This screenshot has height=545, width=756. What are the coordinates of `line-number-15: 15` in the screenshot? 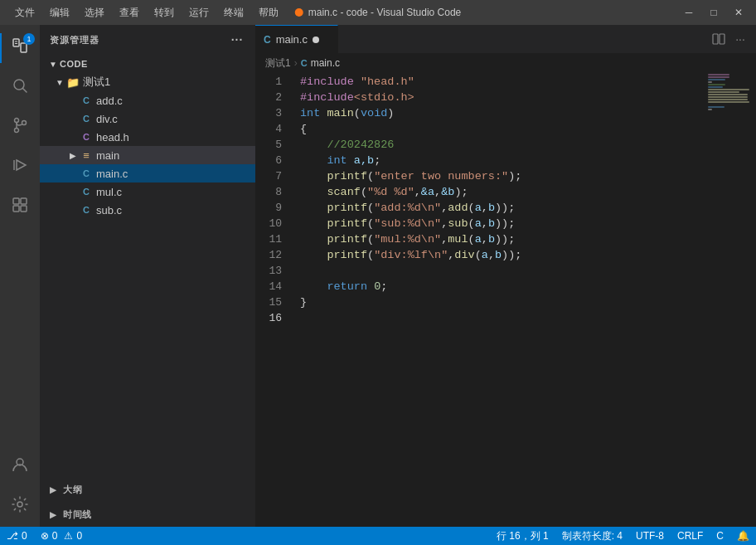 It's located at (272, 302).